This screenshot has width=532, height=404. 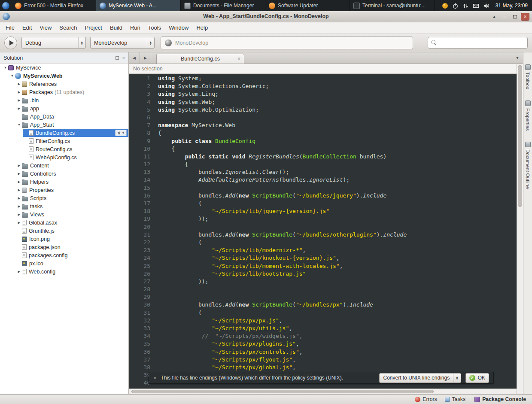 What do you see at coordinates (46, 28) in the screenshot?
I see `menu-view: View` at bounding box center [46, 28].